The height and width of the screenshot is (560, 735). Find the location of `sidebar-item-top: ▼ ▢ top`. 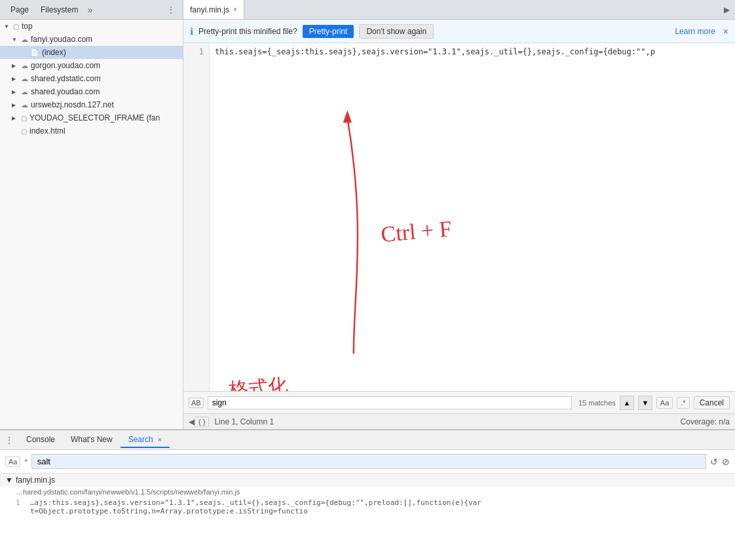

sidebar-item-top: ▼ ▢ top is located at coordinates (92, 26).